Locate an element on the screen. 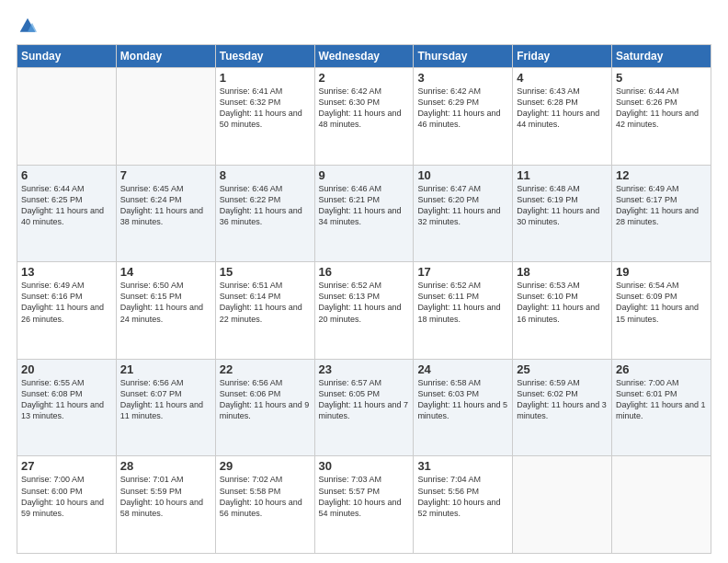 The image size is (728, 563). day-number: 22 is located at coordinates (265, 370).